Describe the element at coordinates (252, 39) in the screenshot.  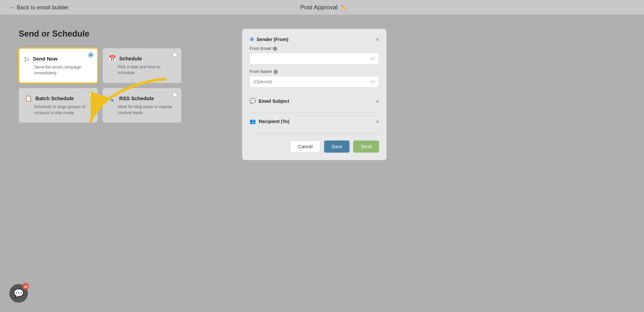
I see `sender-icon: ⊕` at that location.